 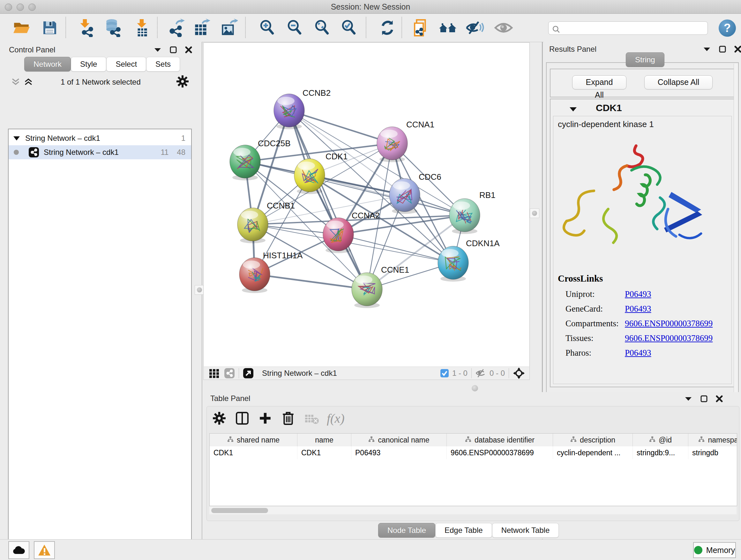 What do you see at coordinates (17, 138) in the screenshot?
I see `tree-expander-icon` at bounding box center [17, 138].